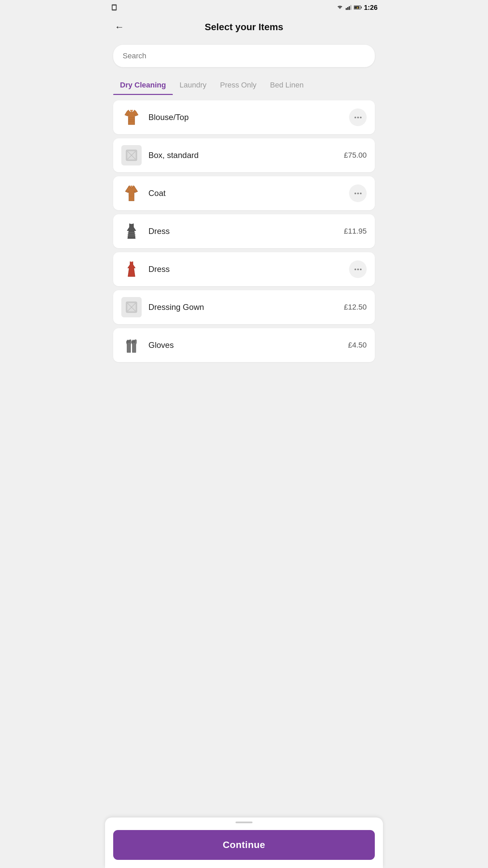 This screenshot has height=868, width=488. What do you see at coordinates (244, 307) in the screenshot?
I see `list-item: Dressing Gown £12.50` at bounding box center [244, 307].